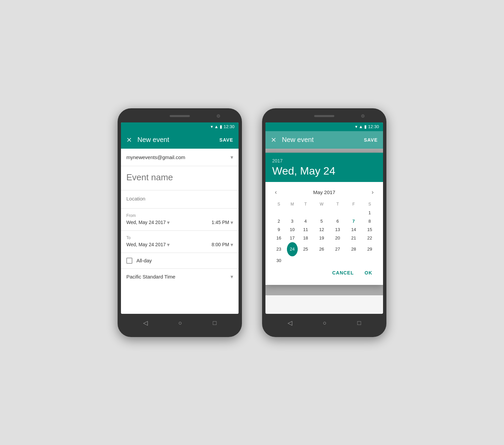  Describe the element at coordinates (354, 238) in the screenshot. I see `cal-day: 21` at that location.